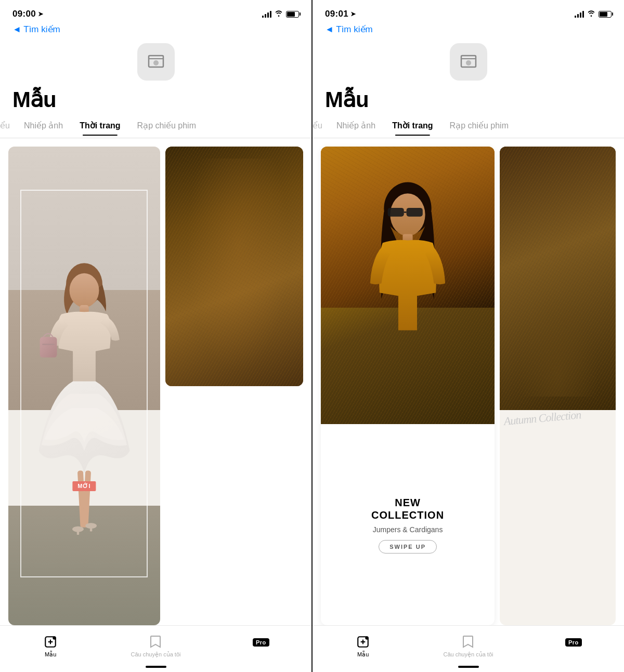 The height and width of the screenshot is (672, 624). Describe the element at coordinates (84, 405) in the screenshot. I see `model-figure` at that location.